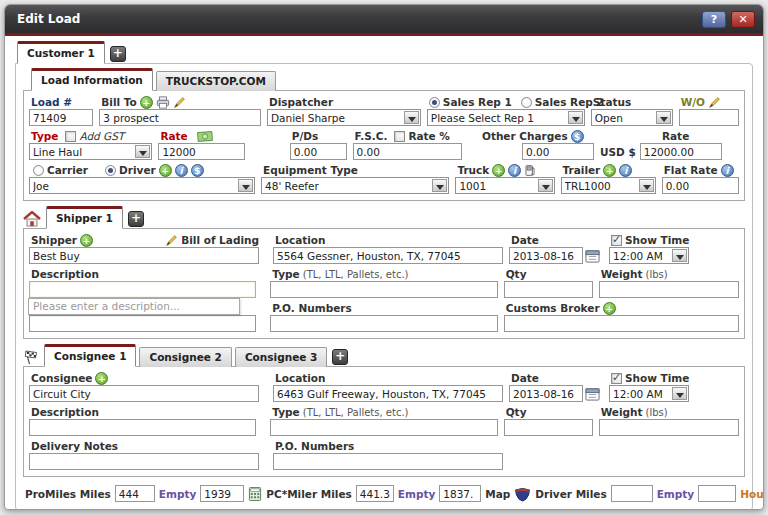  What do you see at coordinates (558, 152) in the screenshot?
I see `other-charges-input` at bounding box center [558, 152].